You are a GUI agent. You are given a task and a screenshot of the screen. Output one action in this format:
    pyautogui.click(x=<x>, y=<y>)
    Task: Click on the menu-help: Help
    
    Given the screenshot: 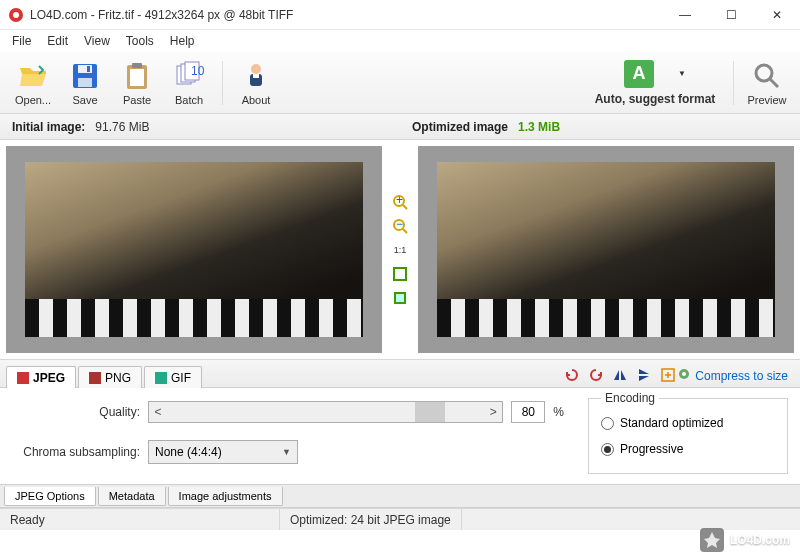 What is the action you would take?
    pyautogui.click(x=182, y=41)
    